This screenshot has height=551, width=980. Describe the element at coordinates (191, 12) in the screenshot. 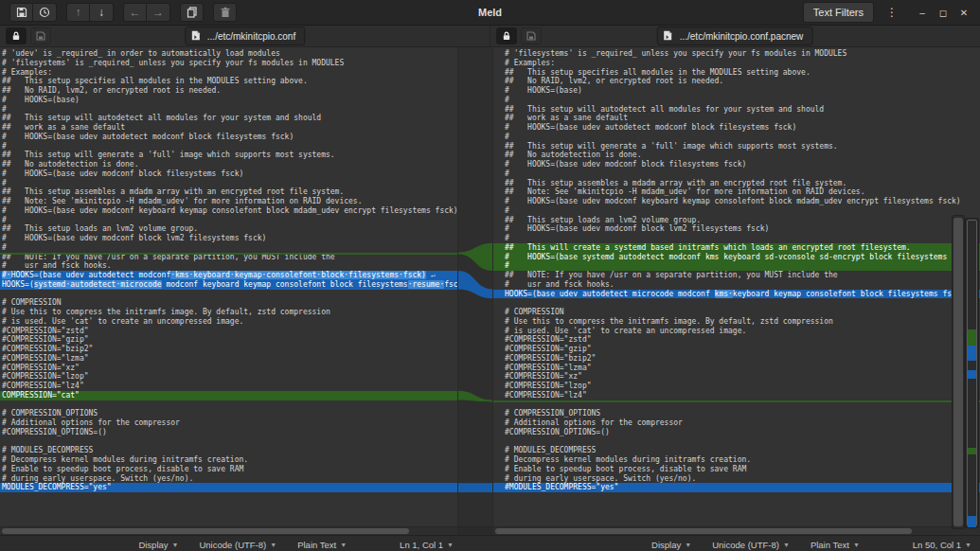

I see `copy-button` at that location.